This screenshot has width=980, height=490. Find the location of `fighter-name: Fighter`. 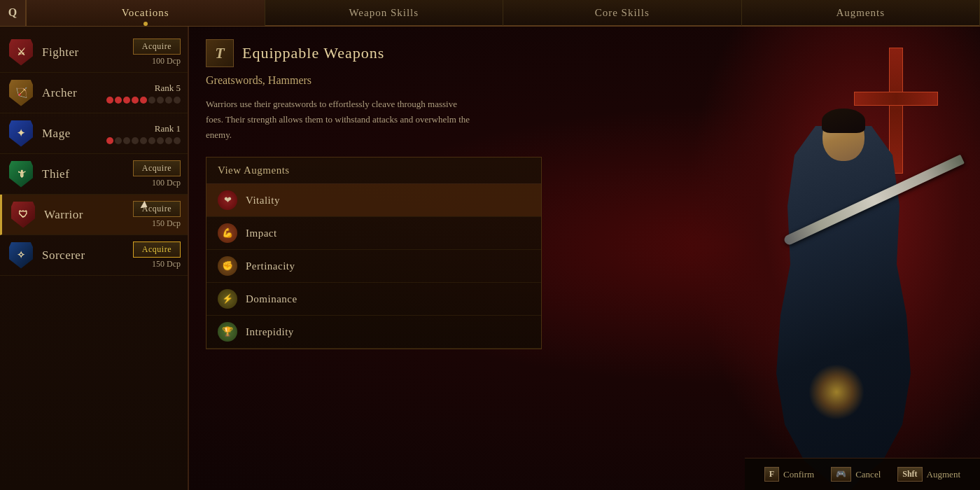

fighter-name: Fighter is located at coordinates (88, 52).